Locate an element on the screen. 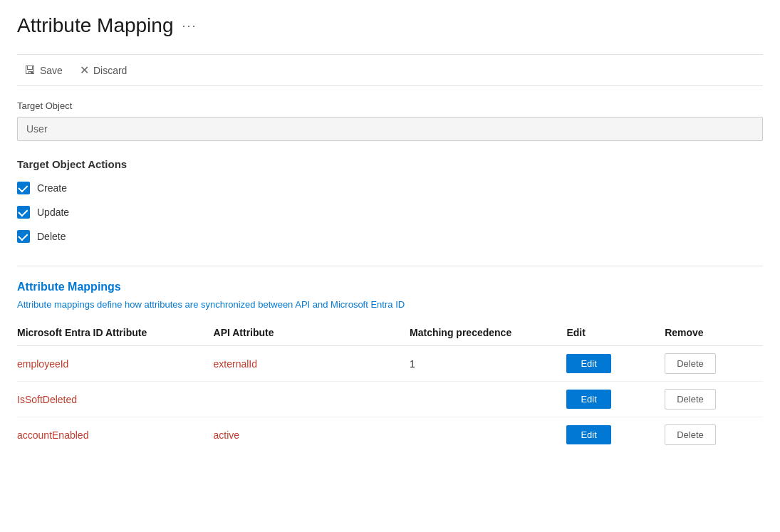  entra-attr-cell: accountEnabled is located at coordinates (115, 435).